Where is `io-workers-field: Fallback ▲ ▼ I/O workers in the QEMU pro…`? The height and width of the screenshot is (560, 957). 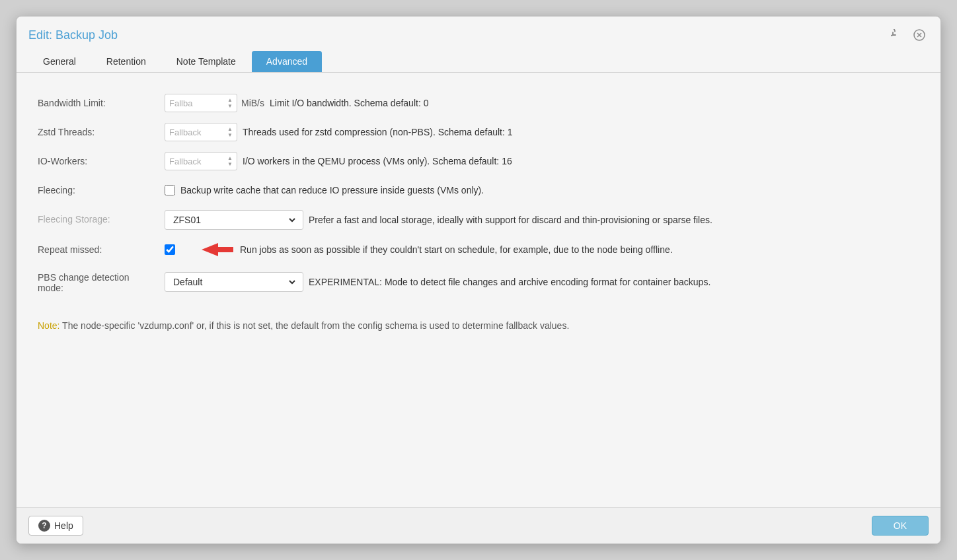
io-workers-field: Fallback ▲ ▼ I/O workers in the QEMU pro… is located at coordinates (545, 161).